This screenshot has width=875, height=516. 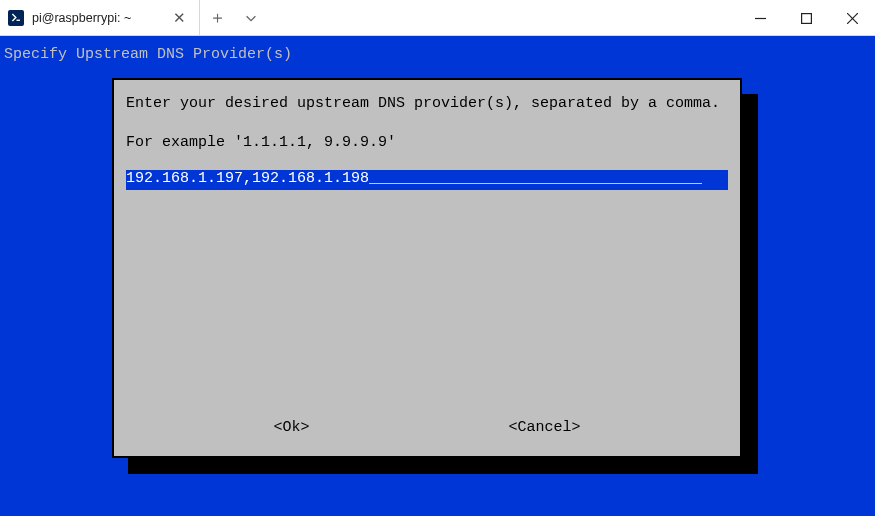 What do you see at coordinates (806, 18) in the screenshot?
I see `window-controls` at bounding box center [806, 18].